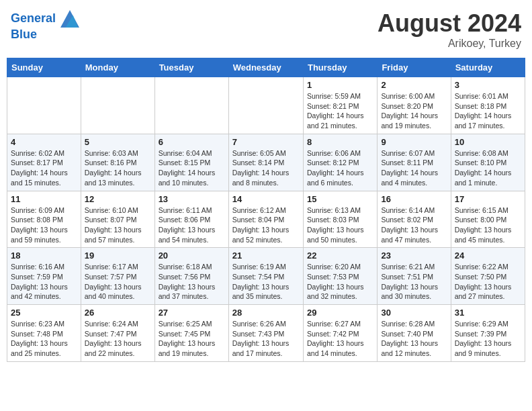 The width and height of the screenshot is (532, 411). I want to click on weekday-header-friday: Friday, so click(414, 68).